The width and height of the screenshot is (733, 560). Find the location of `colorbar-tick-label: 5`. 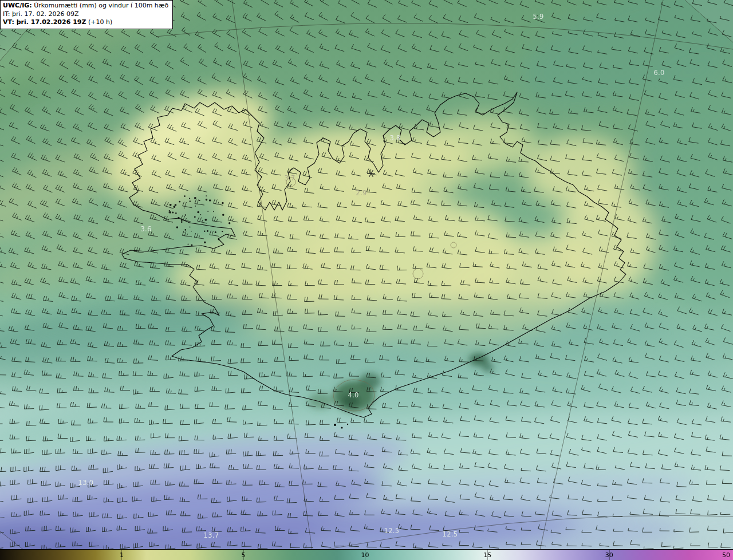

colorbar-tick-label: 5 is located at coordinates (243, 555).